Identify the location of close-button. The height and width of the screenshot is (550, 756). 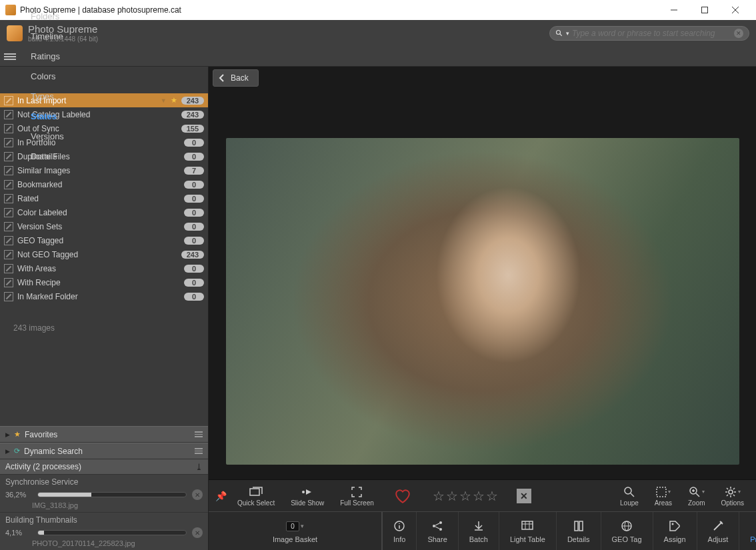
(735, 10).